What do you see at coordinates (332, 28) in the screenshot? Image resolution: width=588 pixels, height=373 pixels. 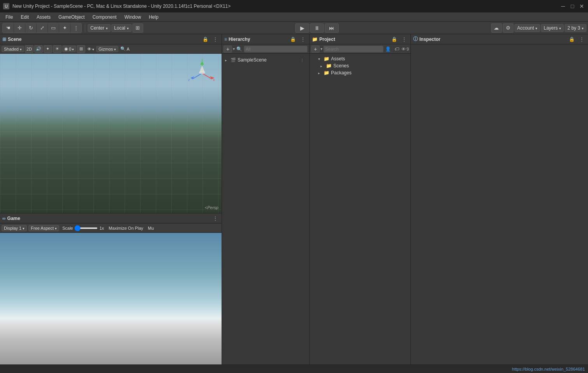 I see `step-button: ⏭` at bounding box center [332, 28].